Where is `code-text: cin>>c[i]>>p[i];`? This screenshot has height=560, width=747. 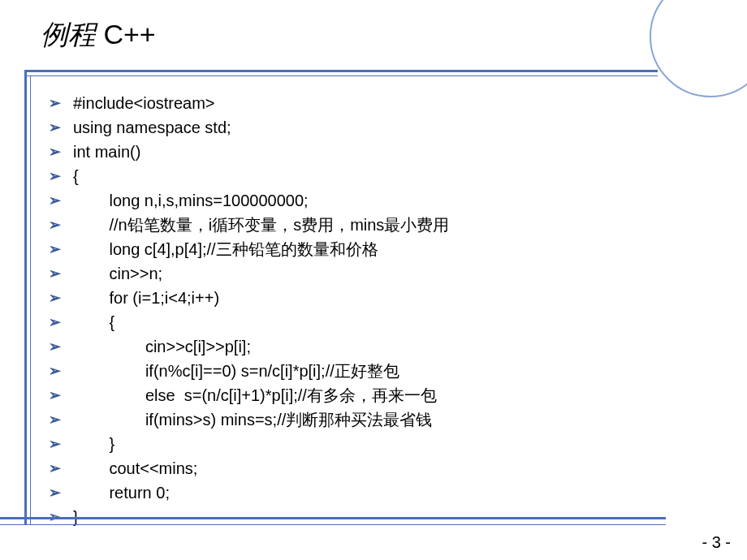
code-text: cin>>c[i]>>p[i]; is located at coordinates (162, 347).